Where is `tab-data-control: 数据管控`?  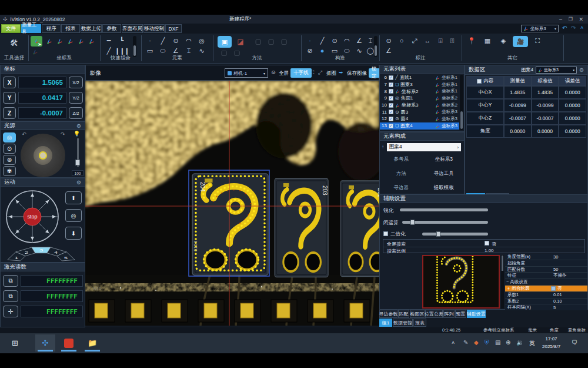 tab-data-control: 数据管控 is located at coordinates (403, 323).